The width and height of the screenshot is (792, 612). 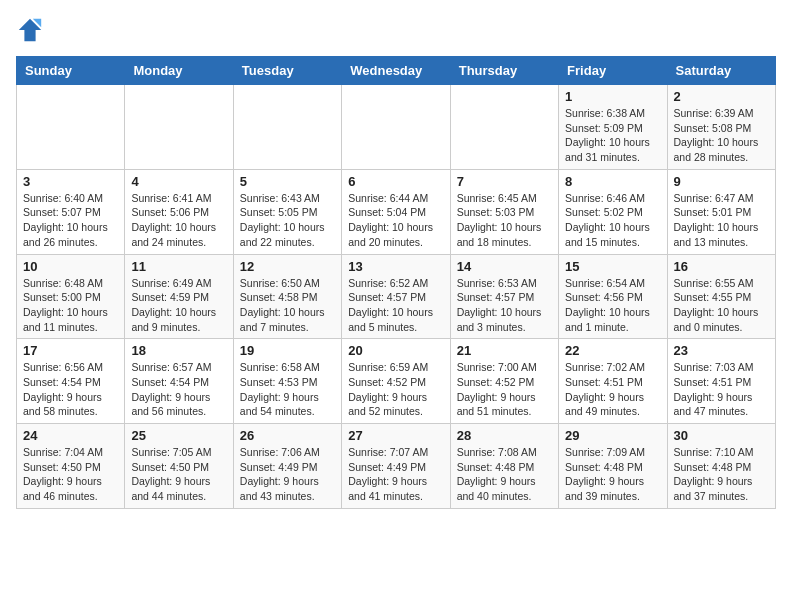 I want to click on day-number: 6, so click(x=396, y=182).